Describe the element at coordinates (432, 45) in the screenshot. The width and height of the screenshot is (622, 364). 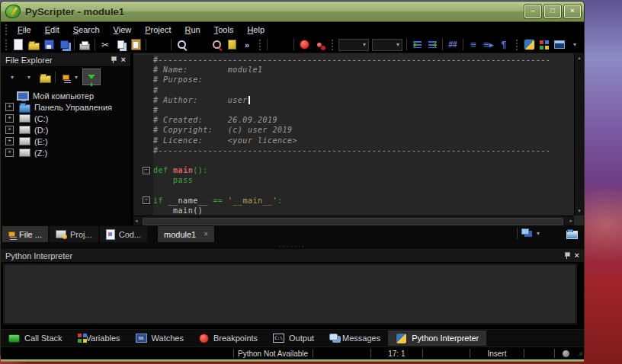
I see `dedent-button` at that location.